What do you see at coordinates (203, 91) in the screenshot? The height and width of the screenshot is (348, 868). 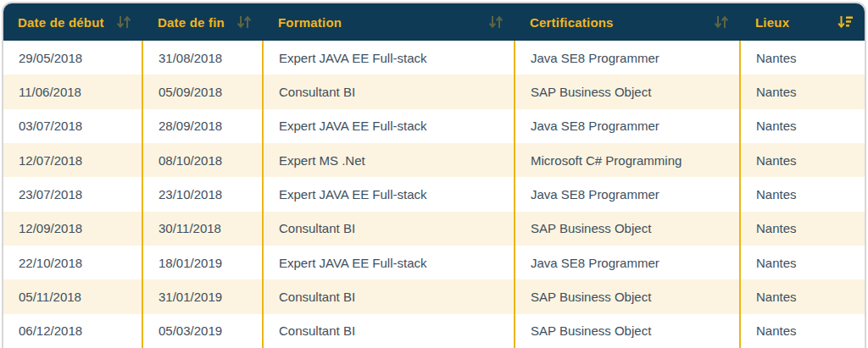 I see `cell-date-fin: 05/09/2018` at bounding box center [203, 91].